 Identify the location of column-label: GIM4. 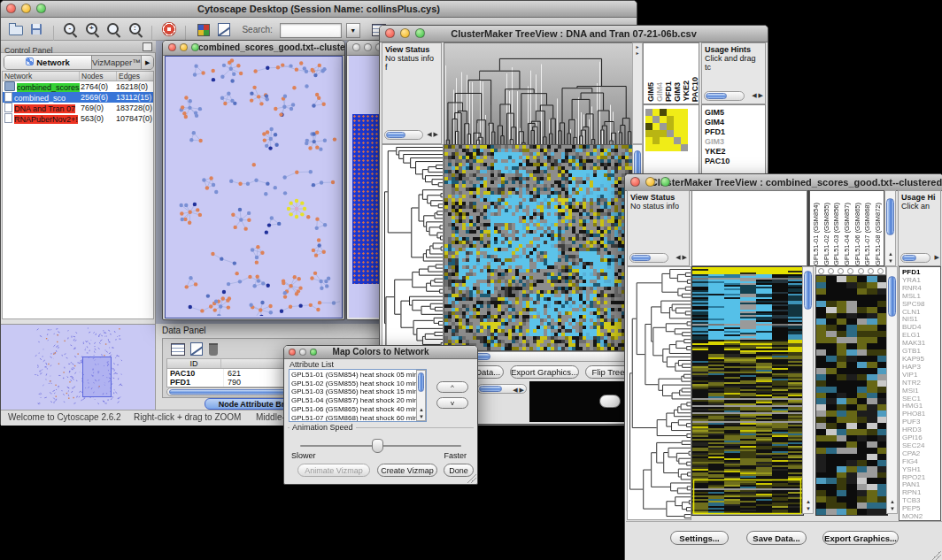
(660, 92).